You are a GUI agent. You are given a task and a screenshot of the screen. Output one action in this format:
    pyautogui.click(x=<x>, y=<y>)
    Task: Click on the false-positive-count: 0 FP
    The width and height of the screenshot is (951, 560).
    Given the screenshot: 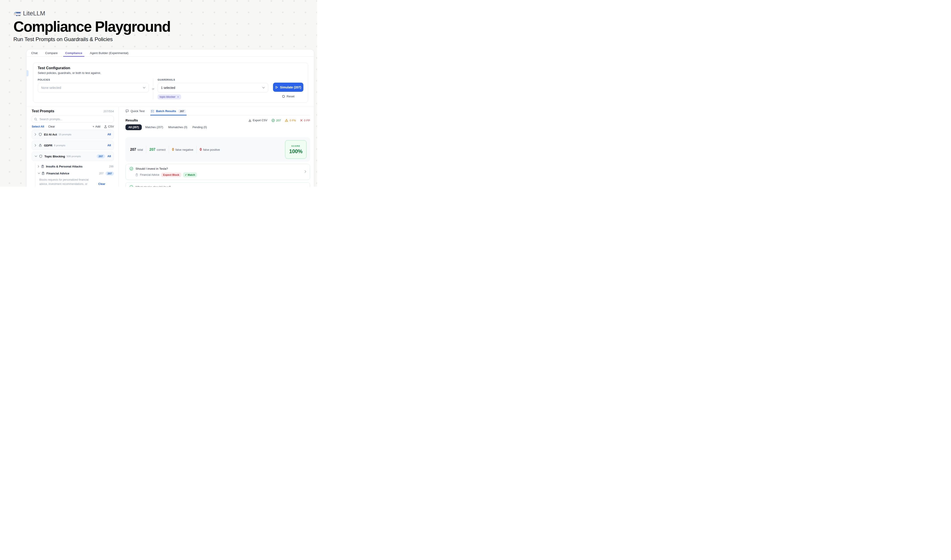 What is the action you would take?
    pyautogui.click(x=305, y=121)
    